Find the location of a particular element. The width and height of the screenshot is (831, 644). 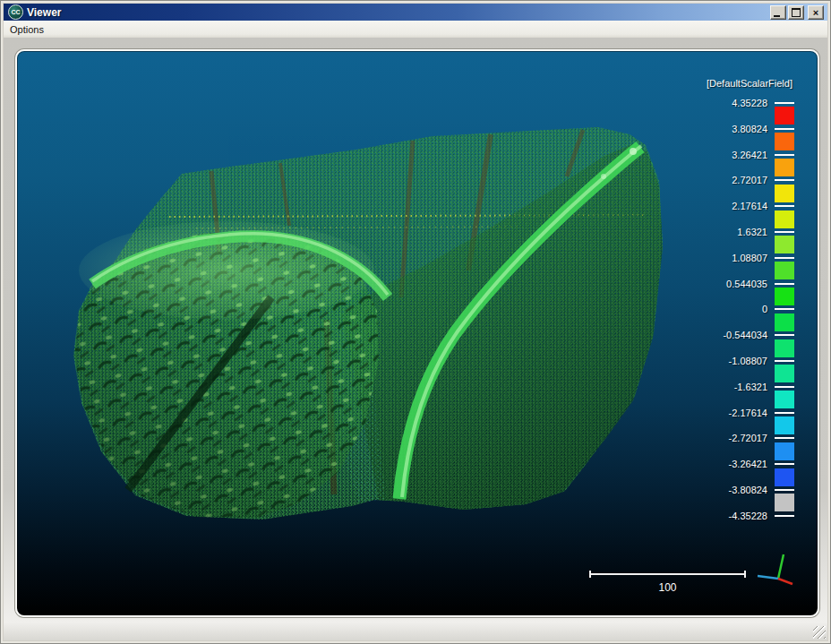

legend-tick-label: -4.35228 is located at coordinates (749, 516).